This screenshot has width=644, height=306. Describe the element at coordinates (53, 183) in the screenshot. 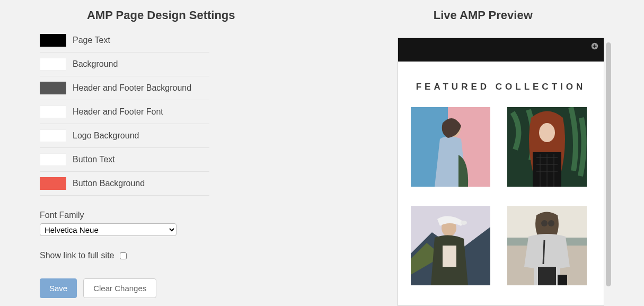

I see `color-swatch-button-bg` at that location.